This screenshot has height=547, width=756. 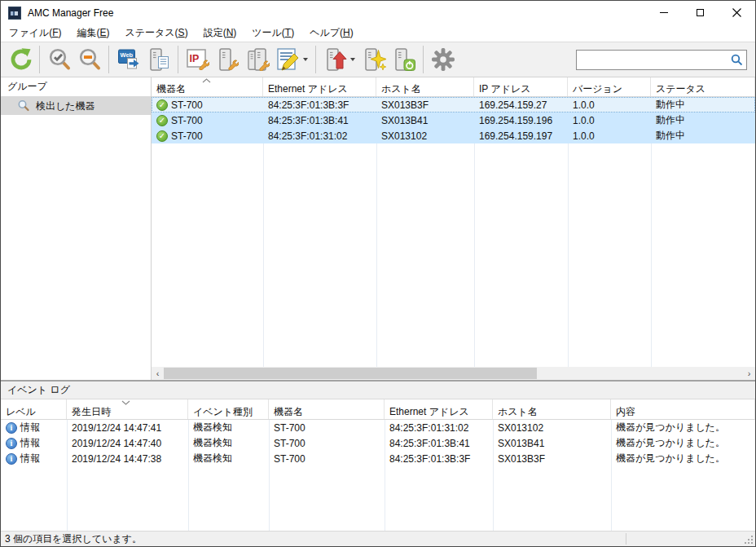 I want to click on status-bar: 3 個の項目を選択しています。, so click(x=378, y=538).